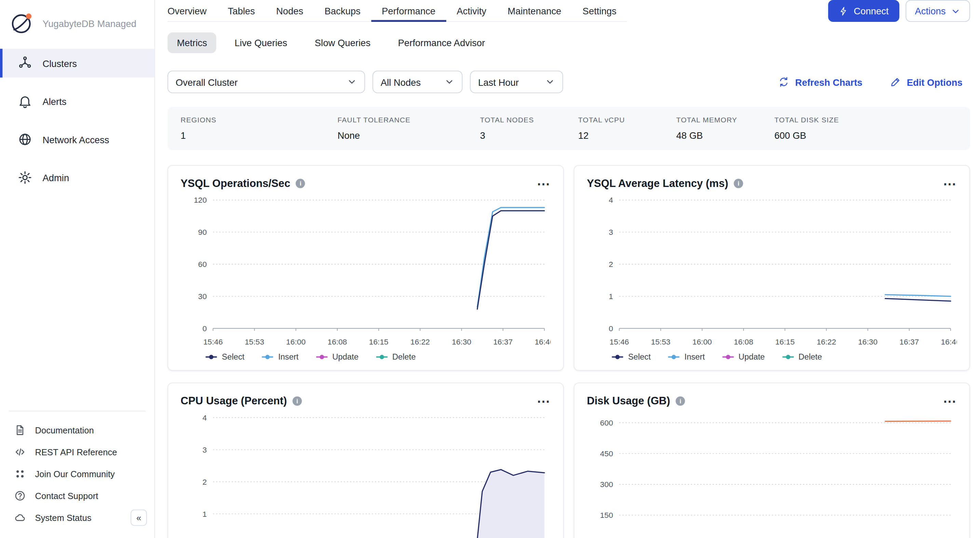  I want to click on stat-label: REGIONS, so click(259, 120).